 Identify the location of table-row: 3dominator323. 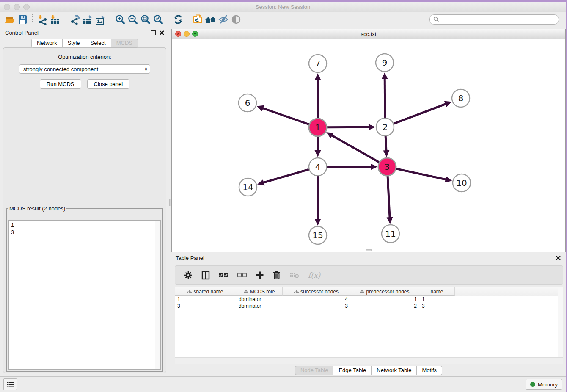
(369, 306).